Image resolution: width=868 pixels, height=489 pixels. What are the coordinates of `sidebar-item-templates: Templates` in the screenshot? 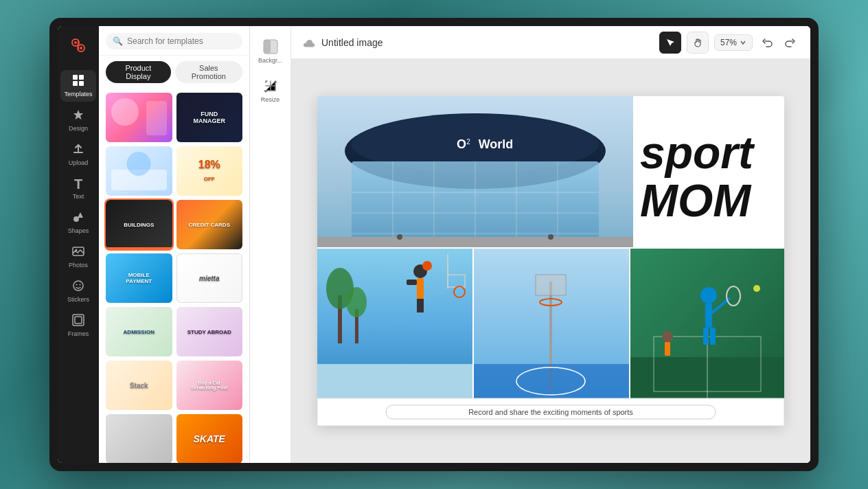 It's located at (78, 86).